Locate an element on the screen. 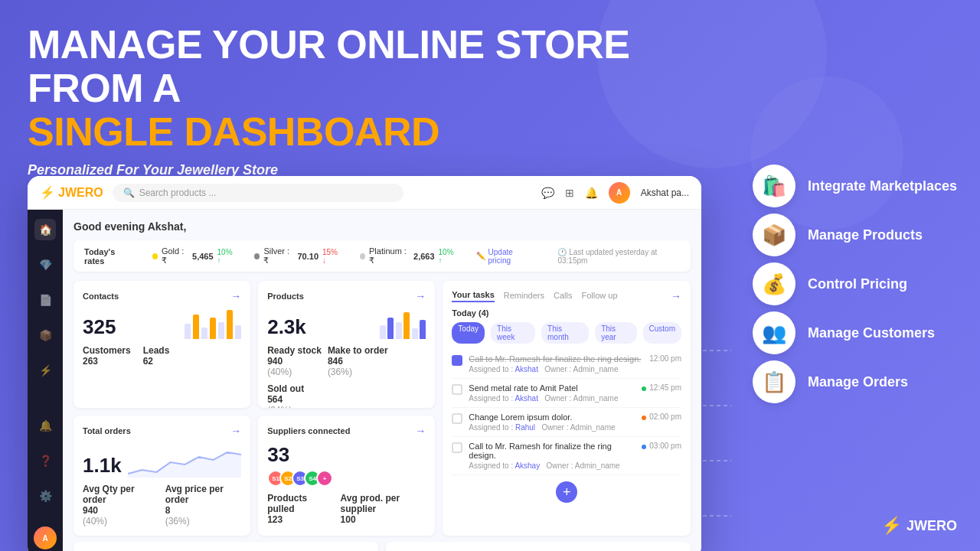 Image resolution: width=980 pixels, height=551 pixels. task-item-4: Call to Mr. Ramesh for finalize the ring… is located at coordinates (567, 456).